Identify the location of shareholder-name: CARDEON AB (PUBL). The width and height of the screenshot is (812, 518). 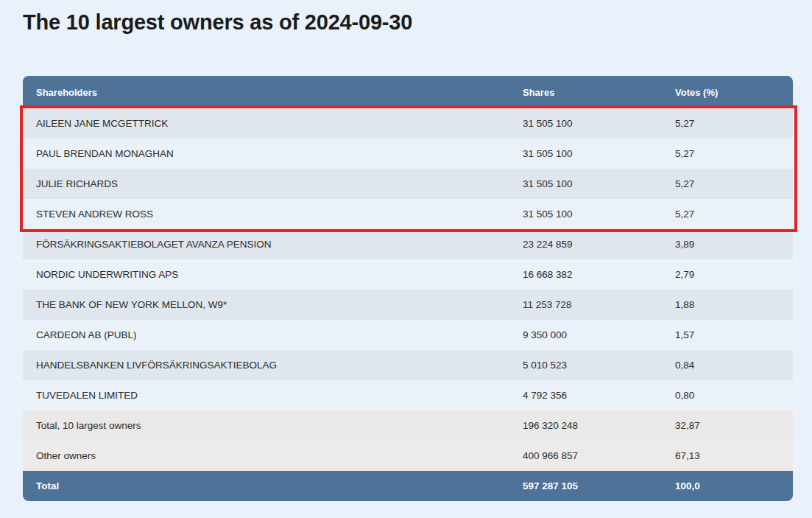
(272, 335).